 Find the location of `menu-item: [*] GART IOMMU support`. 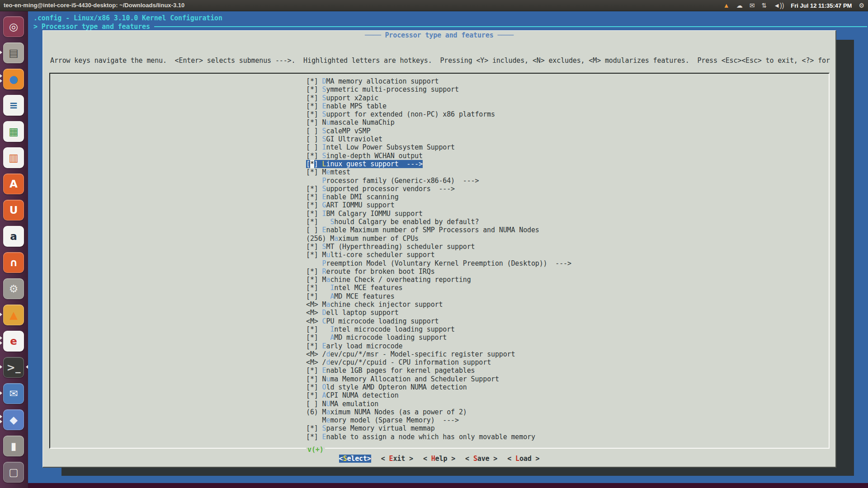

menu-item: [*] GART IOMMU support is located at coordinates (439, 205).